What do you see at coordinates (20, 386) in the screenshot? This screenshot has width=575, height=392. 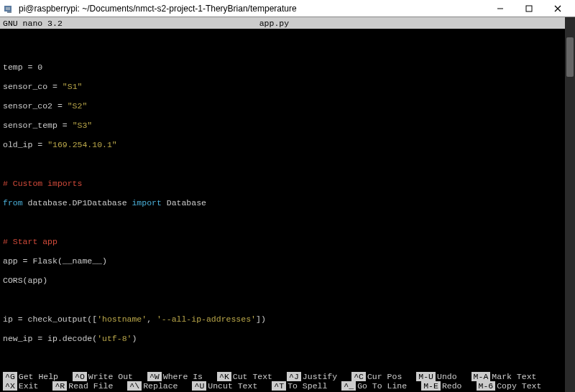 I see `shortcut-exit: ^XExit` at bounding box center [20, 386].